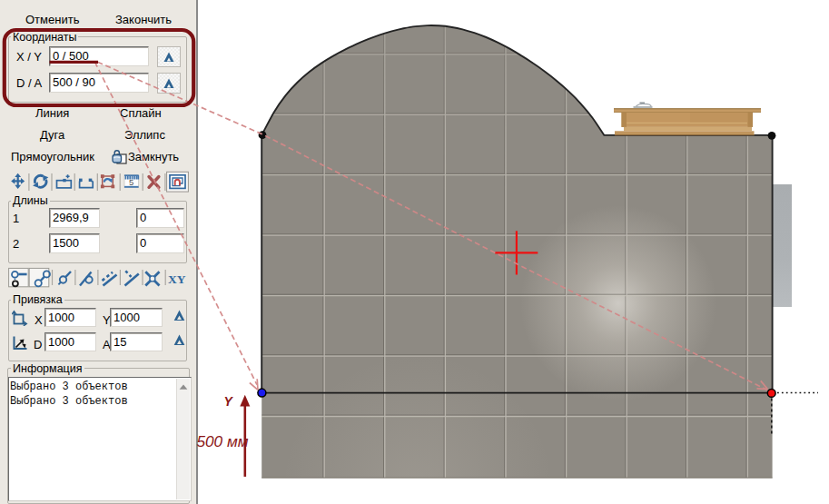  What do you see at coordinates (131, 182) in the screenshot?
I see `svg-text: 5` at bounding box center [131, 182].